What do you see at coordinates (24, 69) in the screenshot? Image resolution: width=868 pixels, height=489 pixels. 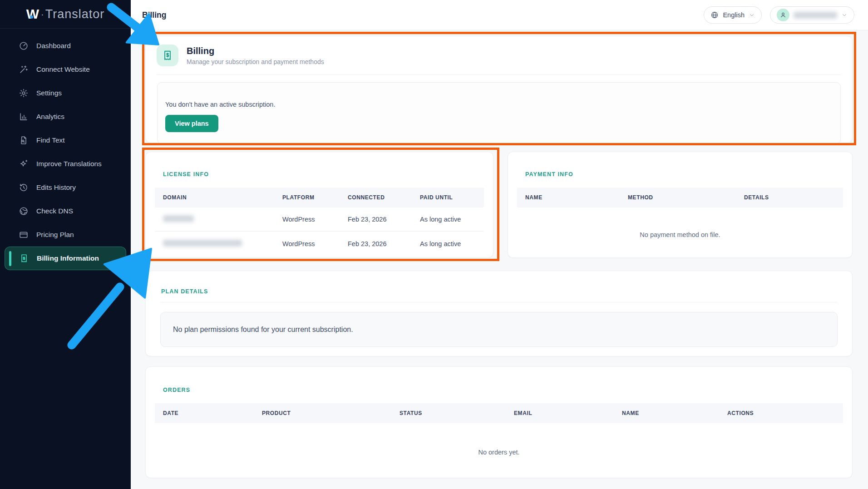 I see `magic-wand-icon` at bounding box center [24, 69].